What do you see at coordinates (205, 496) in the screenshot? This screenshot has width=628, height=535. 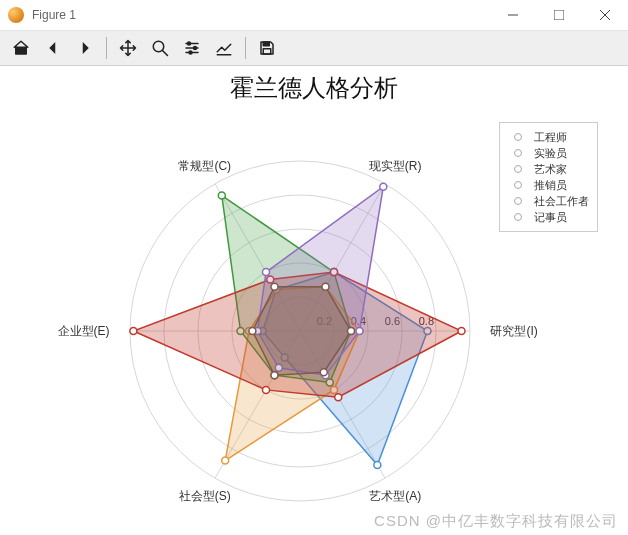 I see `axis-label: 社会型(S)` at bounding box center [205, 496].